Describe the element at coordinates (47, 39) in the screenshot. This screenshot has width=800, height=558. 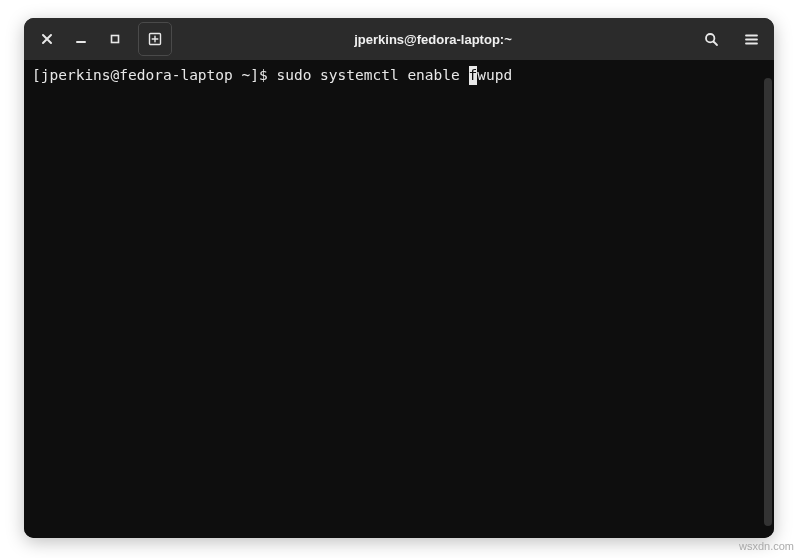
I see `close-icon` at that location.